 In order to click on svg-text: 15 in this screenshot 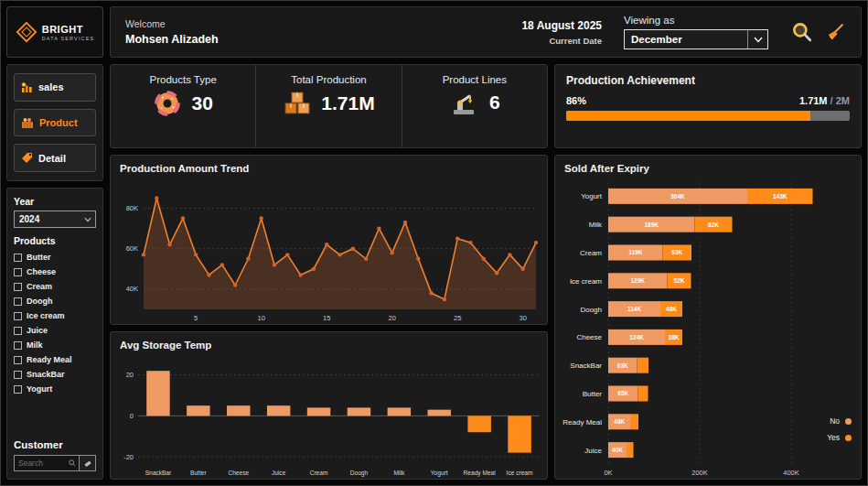, I will do `click(327, 319)`.